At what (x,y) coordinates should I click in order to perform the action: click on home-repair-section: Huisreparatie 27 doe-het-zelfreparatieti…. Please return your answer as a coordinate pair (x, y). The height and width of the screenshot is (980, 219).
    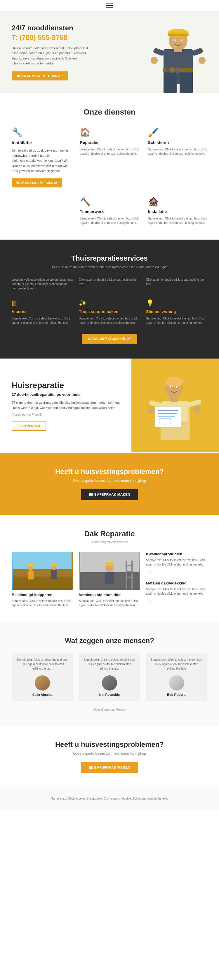
    Looking at the image, I should click on (110, 406).